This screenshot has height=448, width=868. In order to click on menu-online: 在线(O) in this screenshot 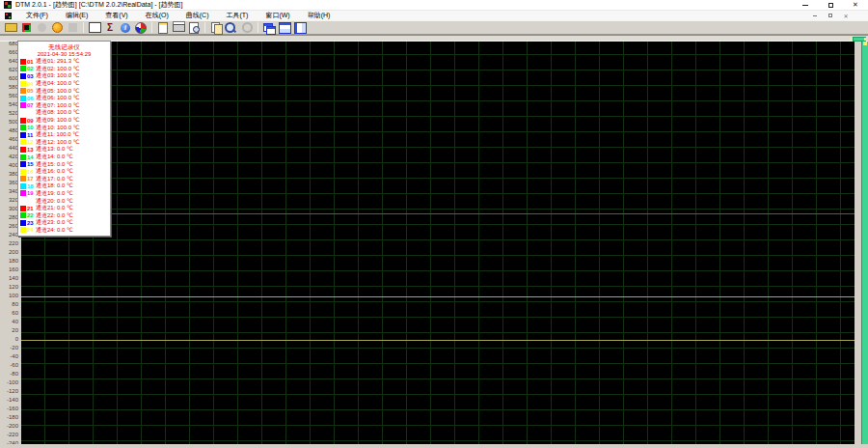, I will do `click(157, 15)`.